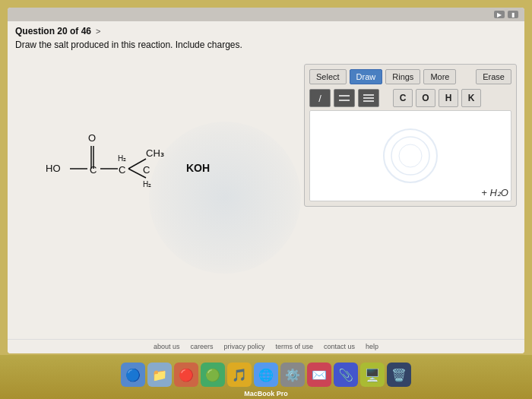 This screenshot has width=532, height=399. I want to click on macbook-label: MacBook Pro, so click(266, 394).